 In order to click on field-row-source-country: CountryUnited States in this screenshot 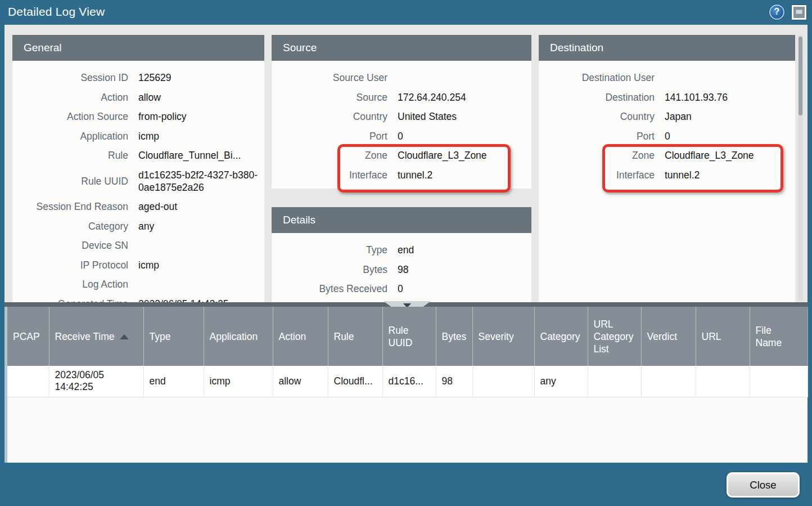, I will do `click(402, 117)`.